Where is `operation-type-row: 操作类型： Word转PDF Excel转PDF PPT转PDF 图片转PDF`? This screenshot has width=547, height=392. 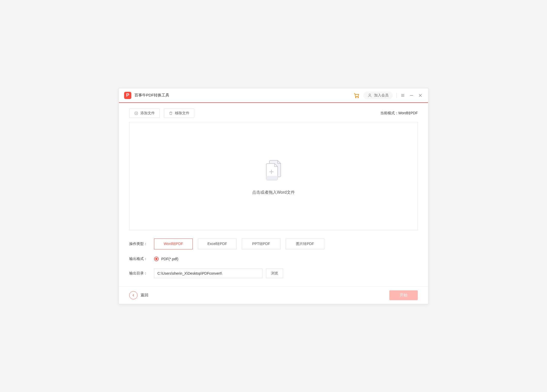 operation-type-row: 操作类型： Word转PDF Excel转PDF PPT转PDF 图片转PDF is located at coordinates (274, 244).